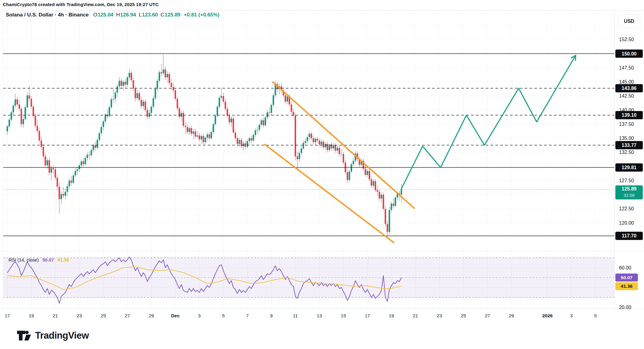 The width and height of the screenshot is (644, 349). Describe the element at coordinates (576, 58) in the screenshot. I see `projection-arrowhead` at that location.